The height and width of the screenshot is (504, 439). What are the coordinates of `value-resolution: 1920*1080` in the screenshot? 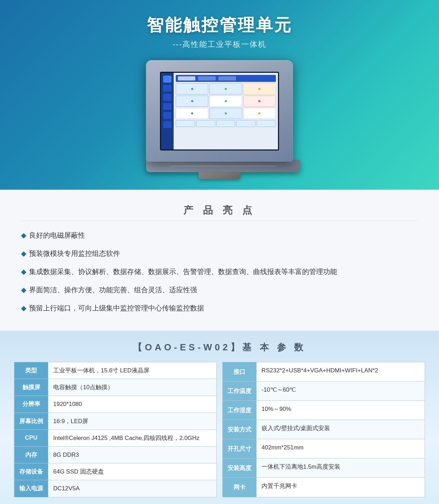 It's located at (132, 404).